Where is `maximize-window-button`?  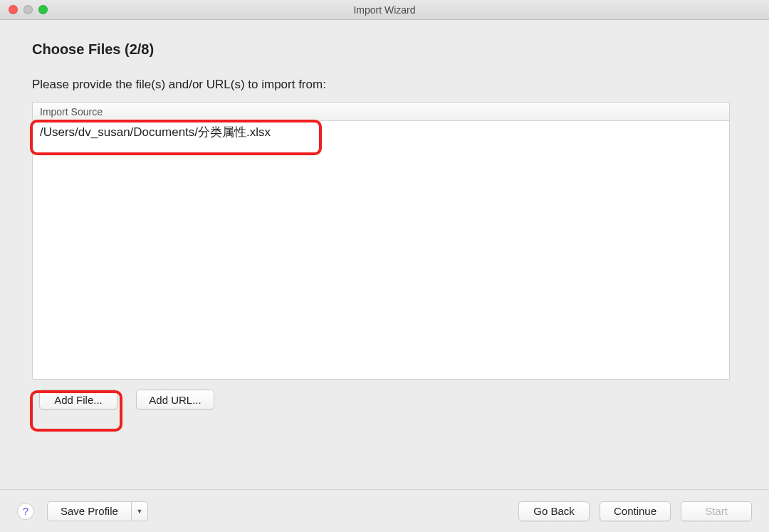
maximize-window-button is located at coordinates (43, 10).